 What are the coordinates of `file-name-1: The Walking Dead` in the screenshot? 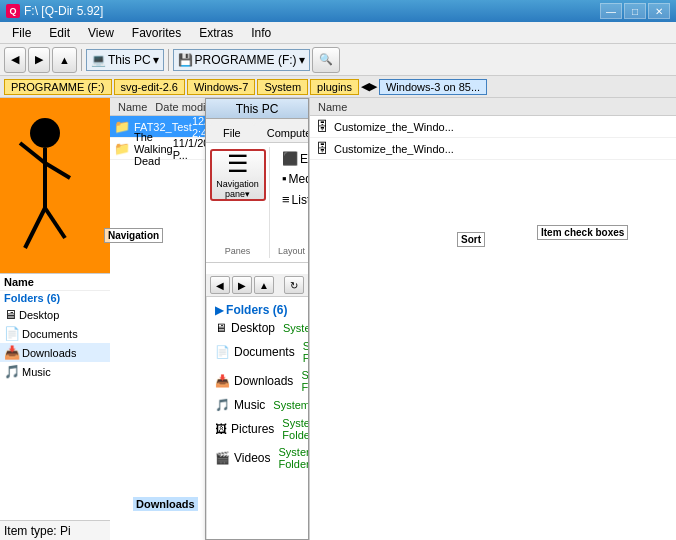 It's located at (154, 149).